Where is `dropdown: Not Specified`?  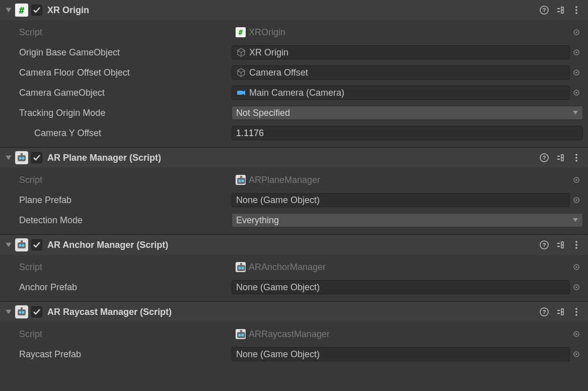 dropdown: Not Specified is located at coordinates (407, 113).